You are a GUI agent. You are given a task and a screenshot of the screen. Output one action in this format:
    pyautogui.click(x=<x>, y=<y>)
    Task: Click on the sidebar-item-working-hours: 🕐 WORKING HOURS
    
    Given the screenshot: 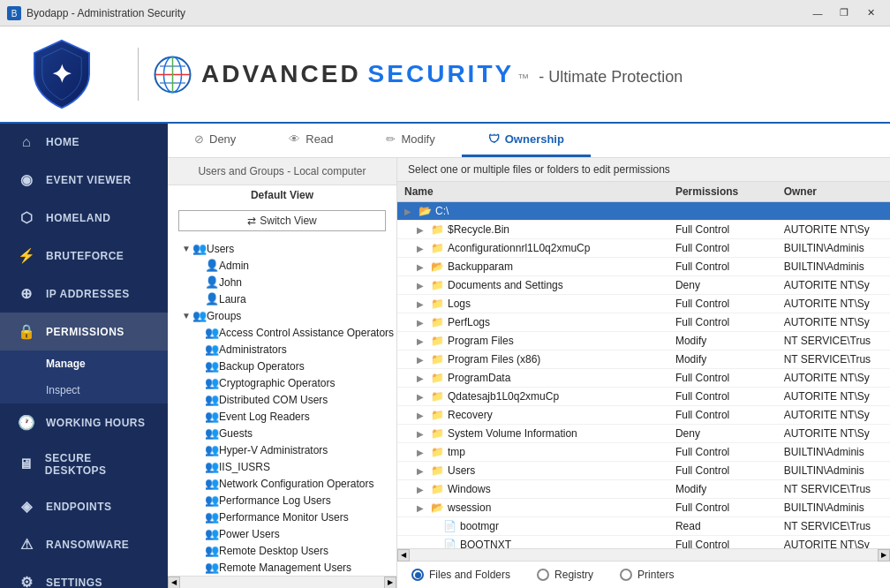 What is the action you would take?
    pyautogui.click(x=84, y=422)
    